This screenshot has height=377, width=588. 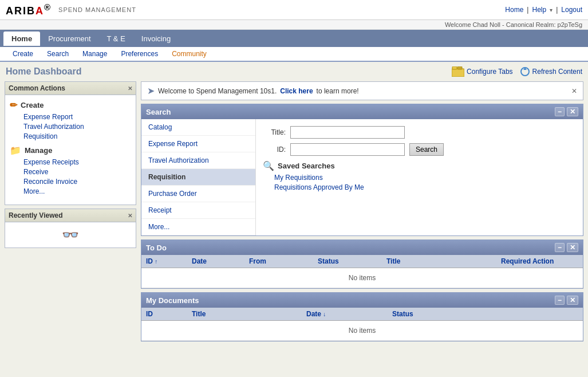 I want to click on todo-col-from: From, so click(x=283, y=261).